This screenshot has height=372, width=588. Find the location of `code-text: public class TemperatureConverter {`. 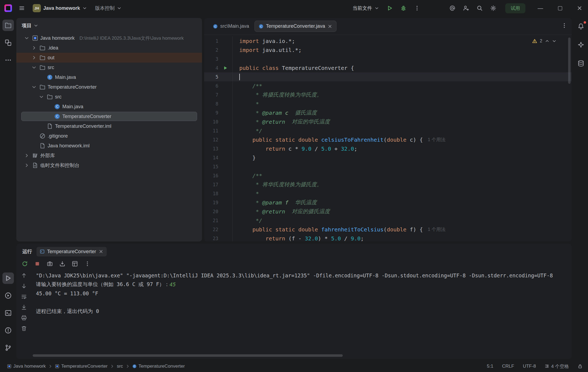

code-text: public class TemperatureConverter { is located at coordinates (402, 68).